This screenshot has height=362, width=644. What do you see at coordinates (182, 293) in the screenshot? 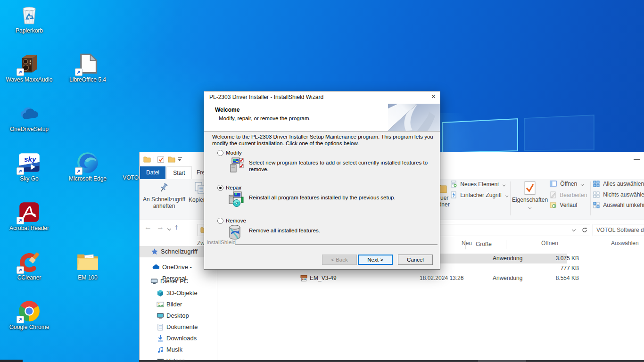
I see `sidebar-label: 3D-Objekte` at bounding box center [182, 293].